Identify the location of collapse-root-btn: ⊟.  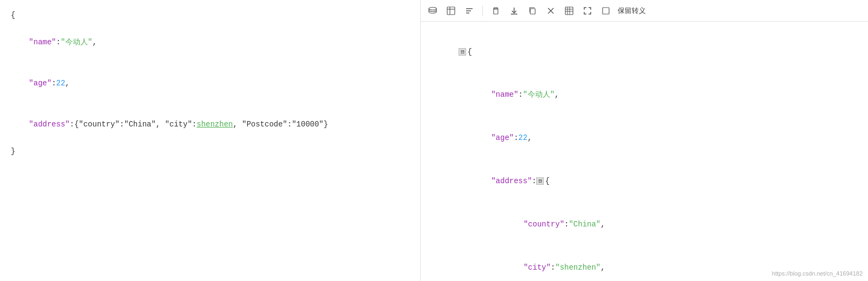
(462, 52).